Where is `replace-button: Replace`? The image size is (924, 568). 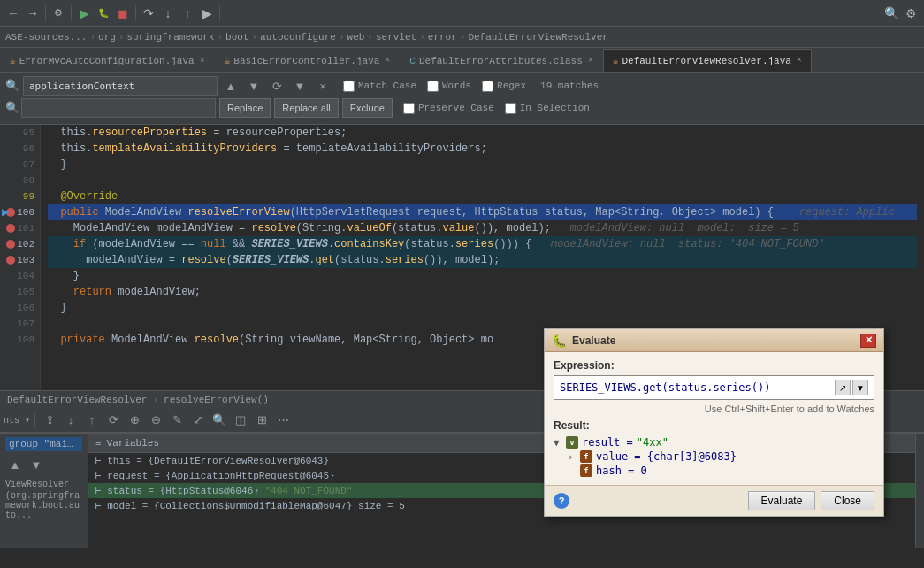
replace-button: Replace is located at coordinates (245, 108).